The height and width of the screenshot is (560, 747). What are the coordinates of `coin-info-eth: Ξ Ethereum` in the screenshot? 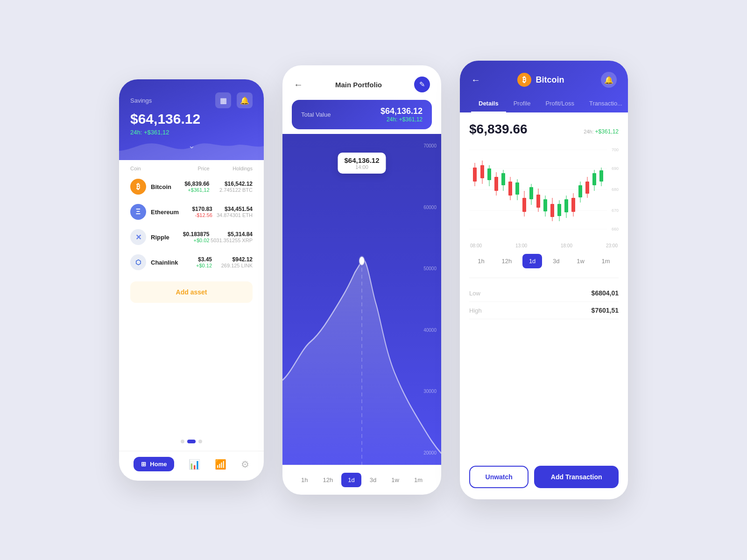 It's located at (155, 212).